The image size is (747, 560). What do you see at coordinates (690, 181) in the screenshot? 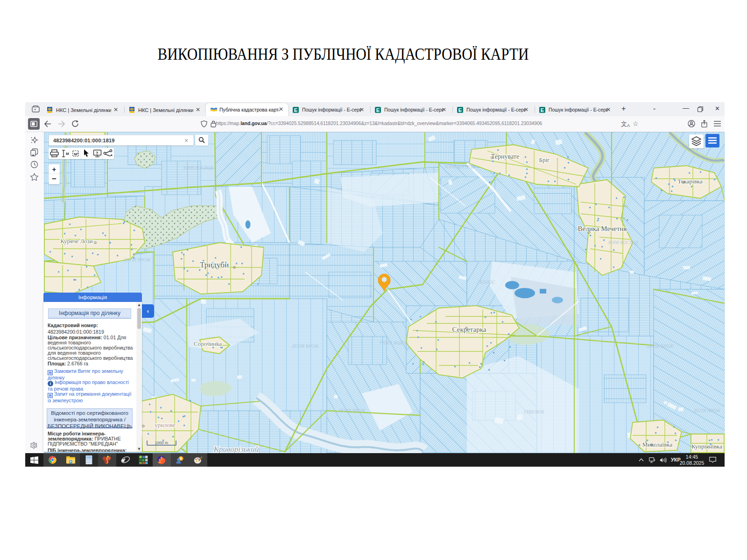
I see `svg-text: Токарівка` at bounding box center [690, 181].